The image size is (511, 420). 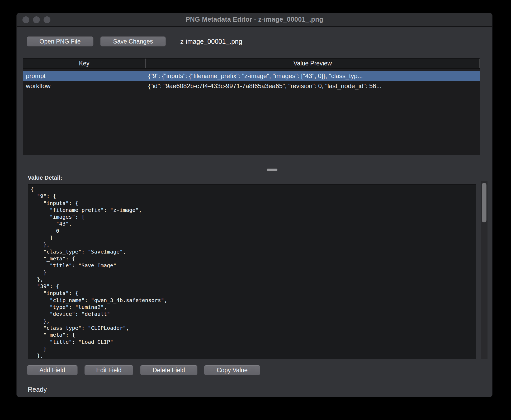 What do you see at coordinates (52, 370) in the screenshot?
I see `add-field-button: Add Field` at bounding box center [52, 370].